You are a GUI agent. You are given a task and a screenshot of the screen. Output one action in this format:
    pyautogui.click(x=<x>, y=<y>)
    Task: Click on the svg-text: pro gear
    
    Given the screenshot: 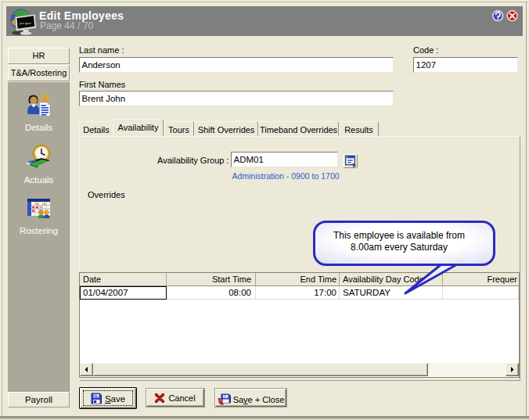 What is the action you would take?
    pyautogui.click(x=26, y=23)
    